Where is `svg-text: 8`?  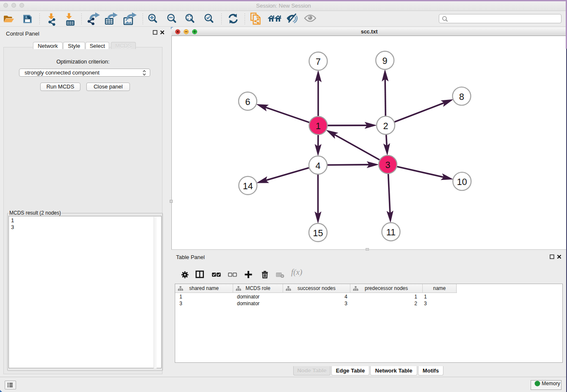
svg-text: 8 is located at coordinates (462, 97).